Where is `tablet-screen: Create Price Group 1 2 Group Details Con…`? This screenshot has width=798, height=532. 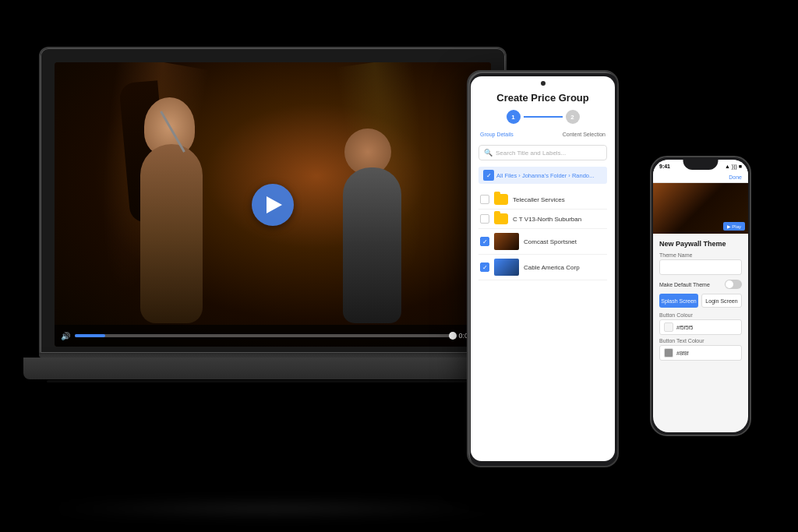 tablet-screen: Create Price Group 1 2 Group Details Con… is located at coordinates (542, 269).